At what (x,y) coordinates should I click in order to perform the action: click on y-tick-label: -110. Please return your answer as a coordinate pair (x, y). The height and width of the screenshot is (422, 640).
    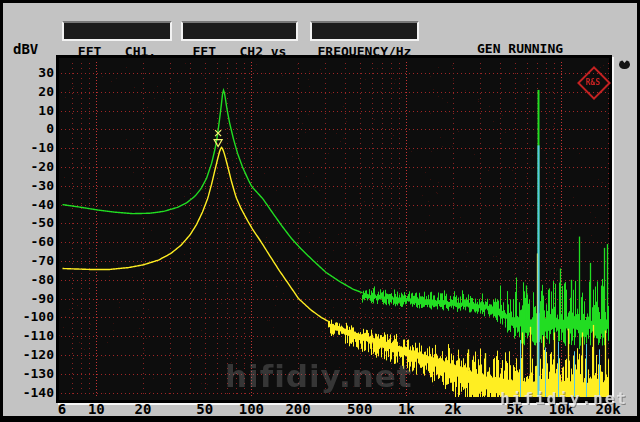
    Looking at the image, I should click on (31, 336).